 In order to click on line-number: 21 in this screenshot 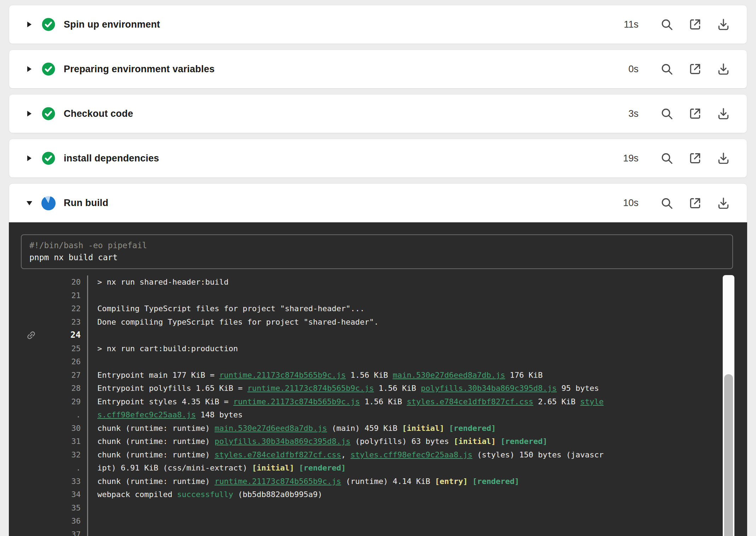, I will do `click(59, 296)`.